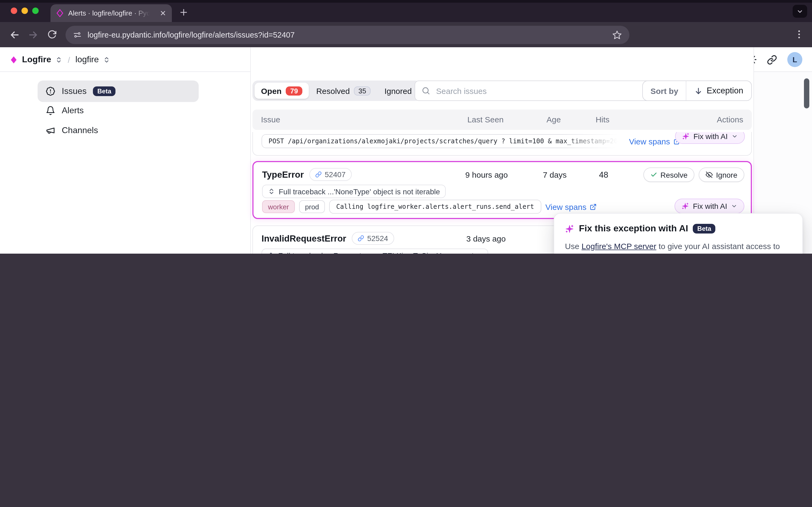 This screenshot has width=812, height=507. I want to click on badge-alert-icon, so click(50, 91).